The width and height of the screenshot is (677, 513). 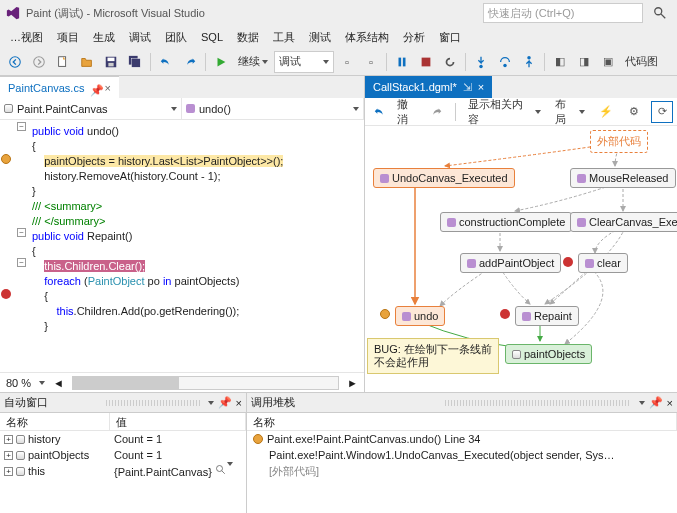 What do you see at coordinates (6, 294) in the screenshot?
I see `breakpoint-icon` at bounding box center [6, 294].